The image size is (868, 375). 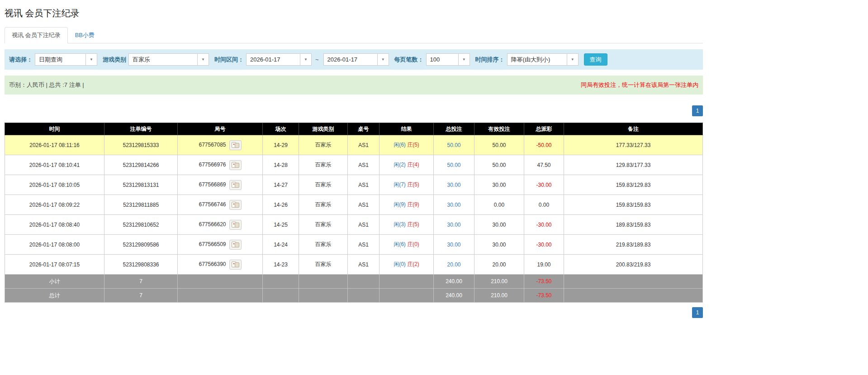 I want to click on tab-betting-records: 视讯 会员下注纪录, so click(x=36, y=35).